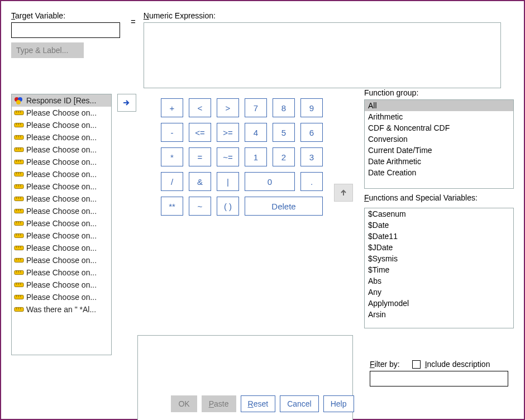 This screenshot has width=525, height=420. I want to click on variable-list: Response ID [Res...Please Choose on...Pl…, so click(61, 225).